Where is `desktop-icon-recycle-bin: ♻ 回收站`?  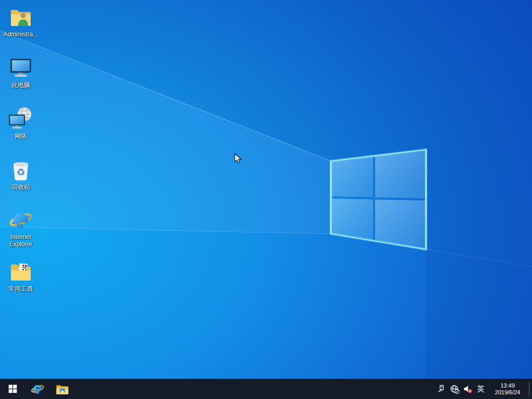 desktop-icon-recycle-bin: ♻ 回收站 is located at coordinates (21, 174).